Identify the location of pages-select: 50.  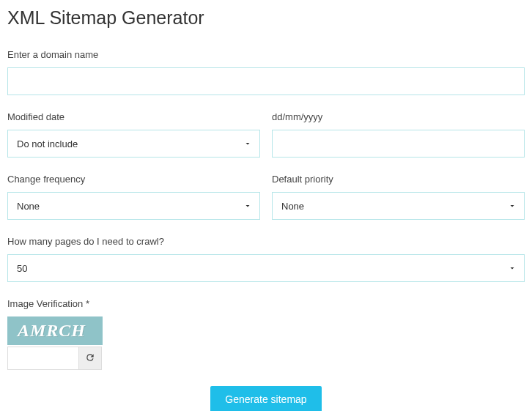
(266, 268).